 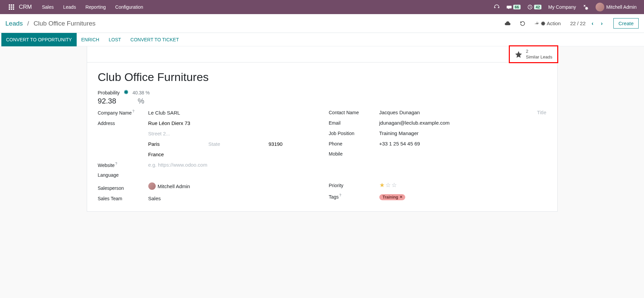 I want to click on action-menu: Action, so click(x=548, y=24).